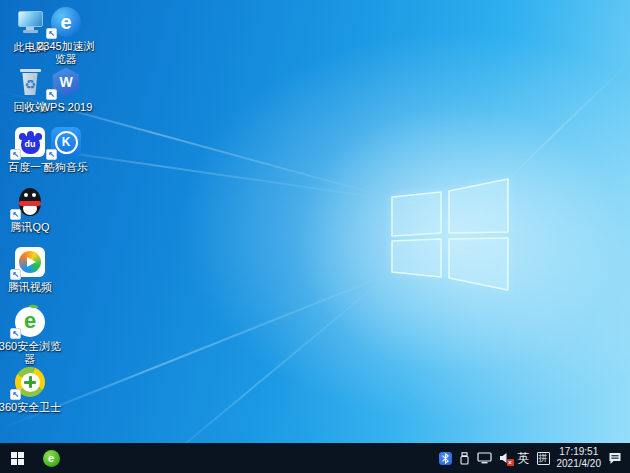 The width and height of the screenshot is (630, 473). Describe the element at coordinates (66, 156) in the screenshot. I see `desktop-icon-kugou-music: K ↖ 酷狗音乐` at that location.